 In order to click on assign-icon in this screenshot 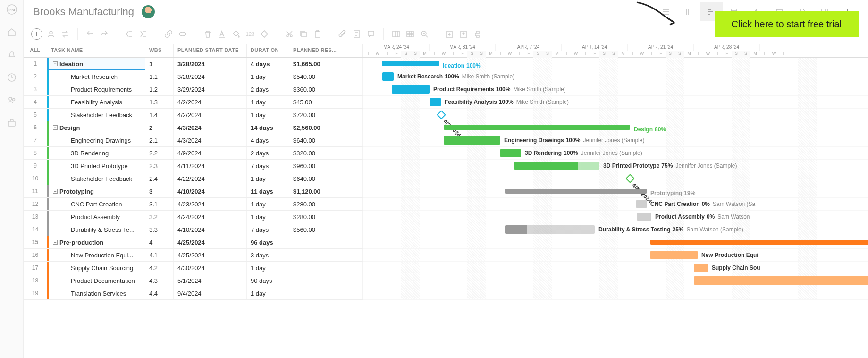, I will do `click(51, 34)`.